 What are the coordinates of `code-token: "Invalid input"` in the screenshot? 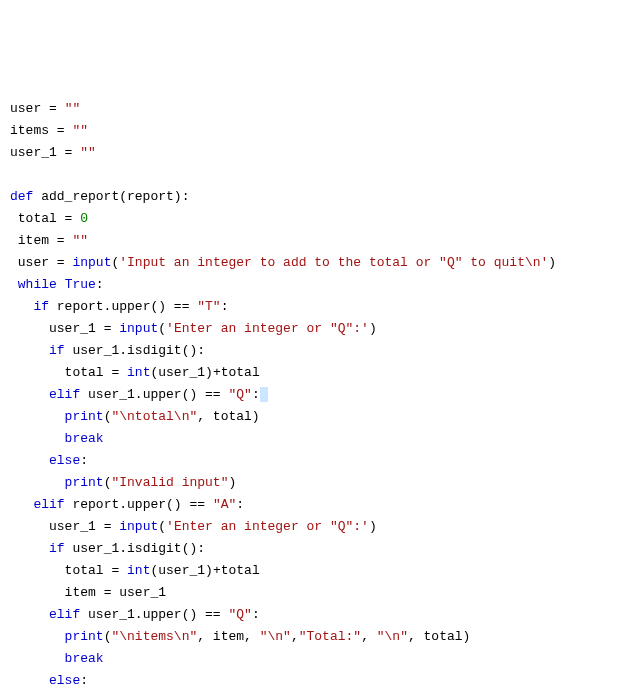 It's located at (170, 482).